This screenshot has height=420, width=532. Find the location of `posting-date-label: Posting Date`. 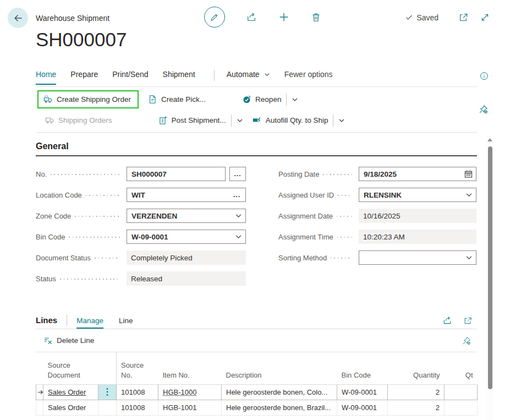

posting-date-label: Posting Date is located at coordinates (299, 174).